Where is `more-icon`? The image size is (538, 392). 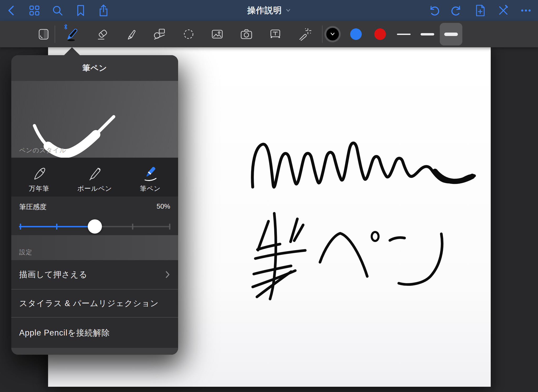
more-icon is located at coordinates (526, 11).